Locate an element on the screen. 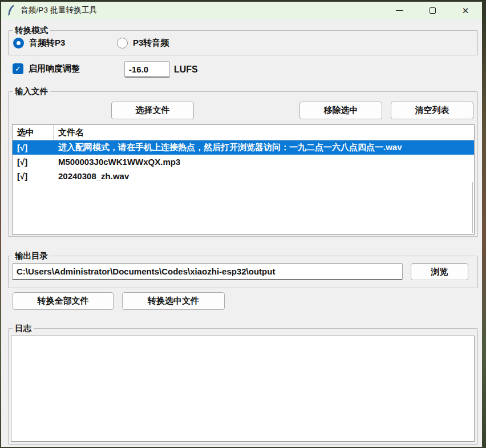 The image size is (486, 448). maximize-icon is located at coordinates (432, 10).